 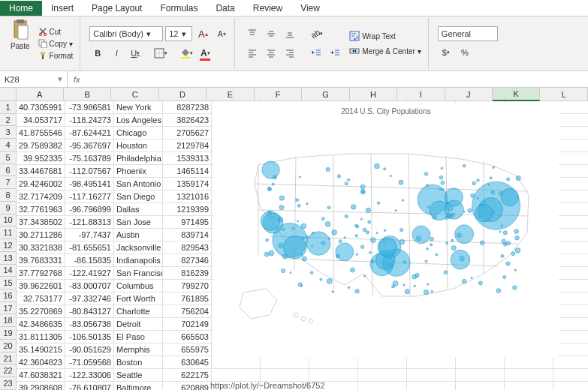 What do you see at coordinates (138, 184) in the screenshot?
I see `cell: San Antonio` at bounding box center [138, 184].